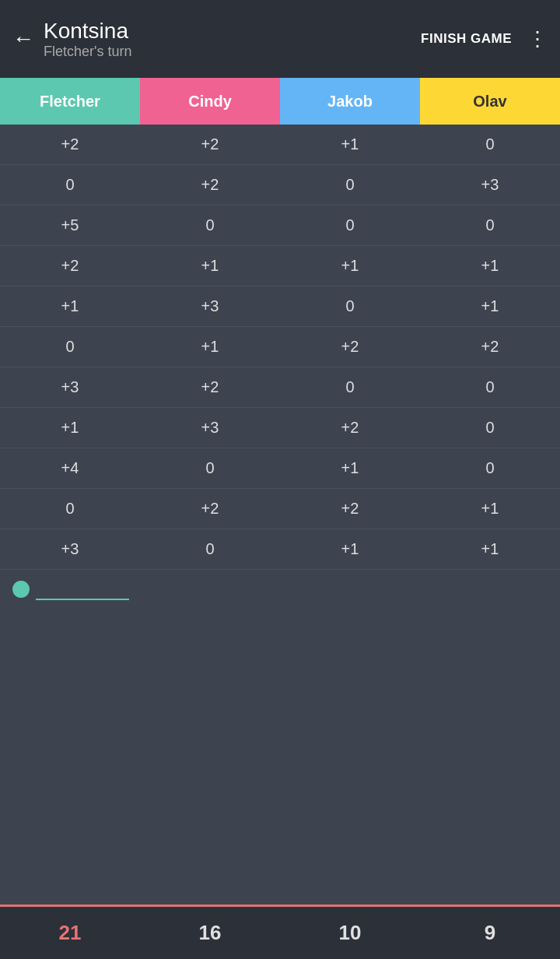 The width and height of the screenshot is (560, 959). I want to click on score-cell: +4, so click(70, 469).